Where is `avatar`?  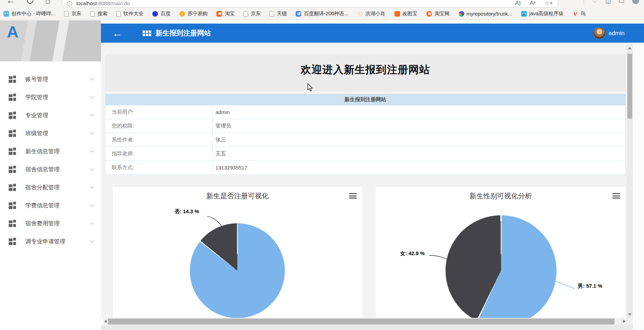
avatar is located at coordinates (600, 33).